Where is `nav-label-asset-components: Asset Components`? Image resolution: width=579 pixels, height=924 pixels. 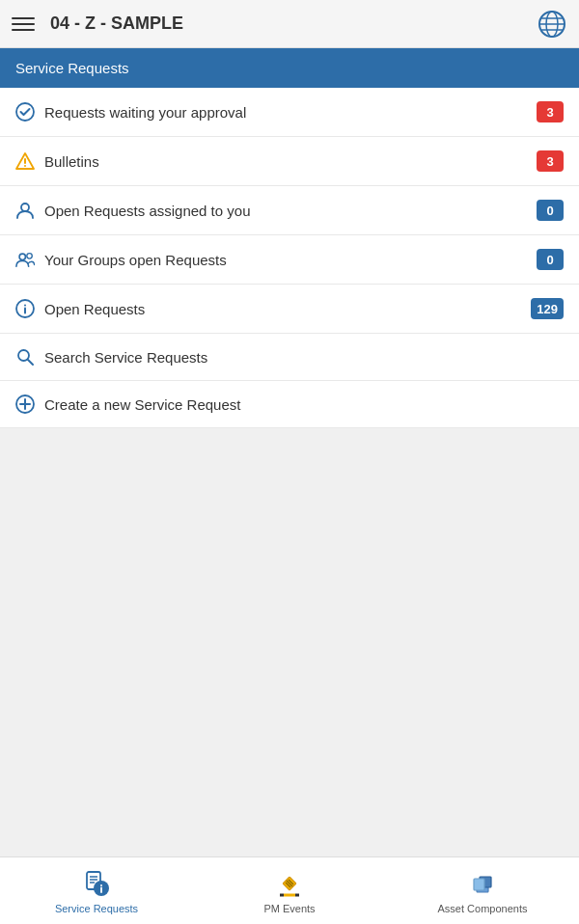 nav-label-asset-components: Asset Components is located at coordinates (482, 909).